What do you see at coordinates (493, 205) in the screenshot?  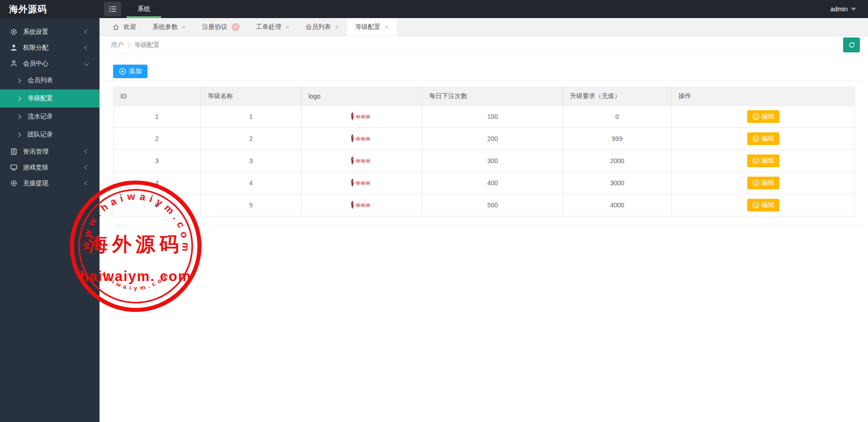 I see `cell-daily-bets: 500` at bounding box center [493, 205].